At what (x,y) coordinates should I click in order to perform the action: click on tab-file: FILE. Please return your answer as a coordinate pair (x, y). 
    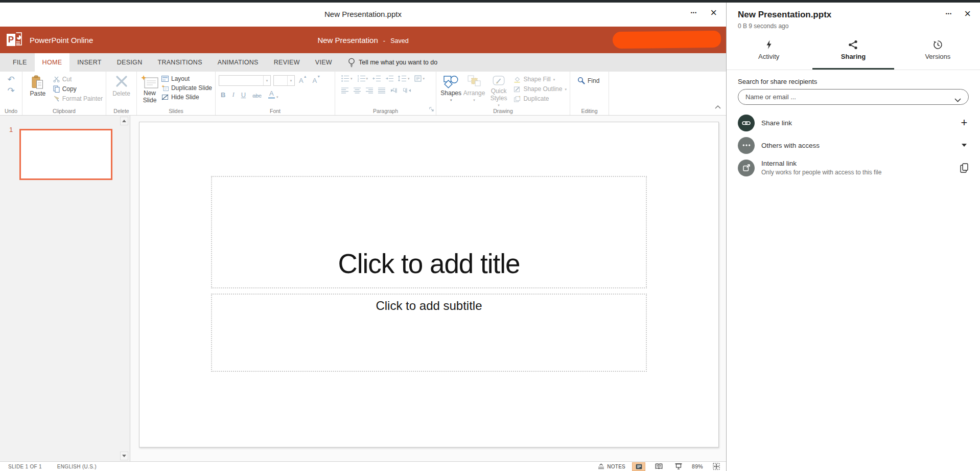
    Looking at the image, I should click on (20, 62).